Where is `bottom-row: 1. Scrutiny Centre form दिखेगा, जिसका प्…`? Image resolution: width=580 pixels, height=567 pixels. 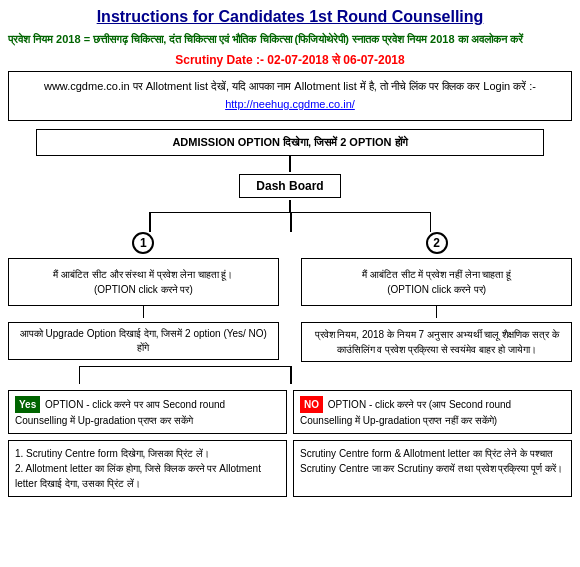 bottom-row: 1. Scrutiny Centre form दिखेगा, जिसका प्… is located at coordinates (290, 468).